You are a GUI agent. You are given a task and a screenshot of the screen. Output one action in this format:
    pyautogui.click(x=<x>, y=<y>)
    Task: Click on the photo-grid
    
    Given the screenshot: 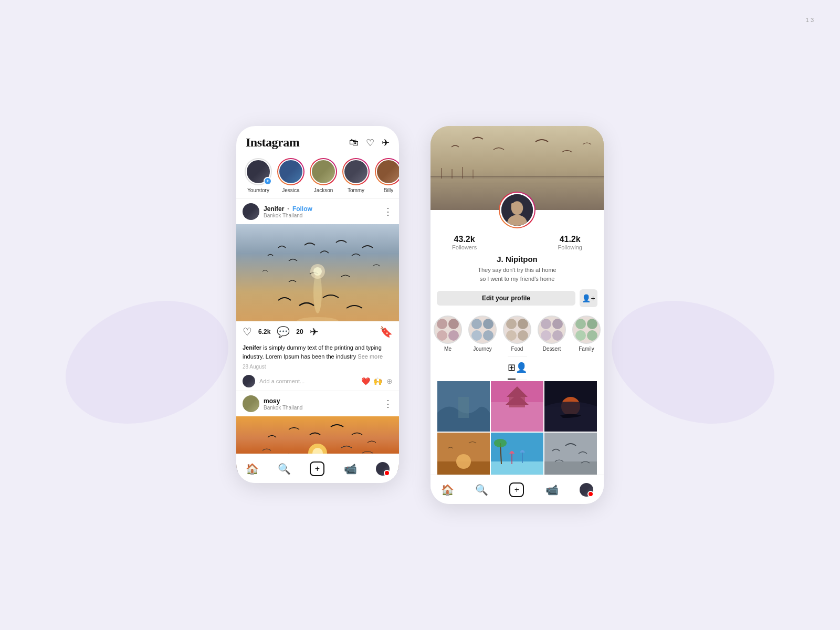 What is the action you would take?
    pyautogui.click(x=517, y=432)
    